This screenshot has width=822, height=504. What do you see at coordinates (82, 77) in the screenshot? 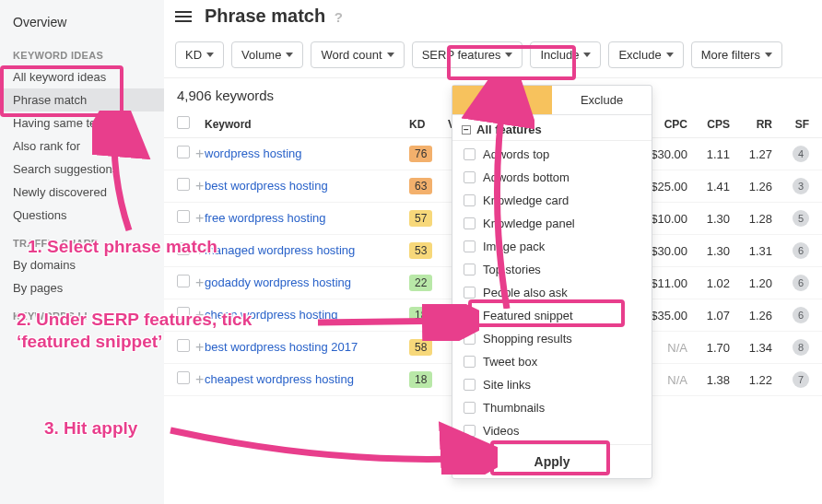
I see `sidebar-item-all-keyword-ideas: All keyword ideas` at bounding box center [82, 77].